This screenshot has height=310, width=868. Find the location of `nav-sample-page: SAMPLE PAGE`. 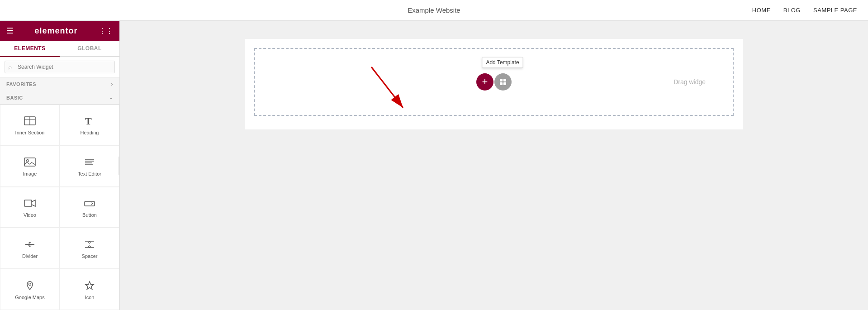

nav-sample-page: SAMPLE PAGE is located at coordinates (835, 10).